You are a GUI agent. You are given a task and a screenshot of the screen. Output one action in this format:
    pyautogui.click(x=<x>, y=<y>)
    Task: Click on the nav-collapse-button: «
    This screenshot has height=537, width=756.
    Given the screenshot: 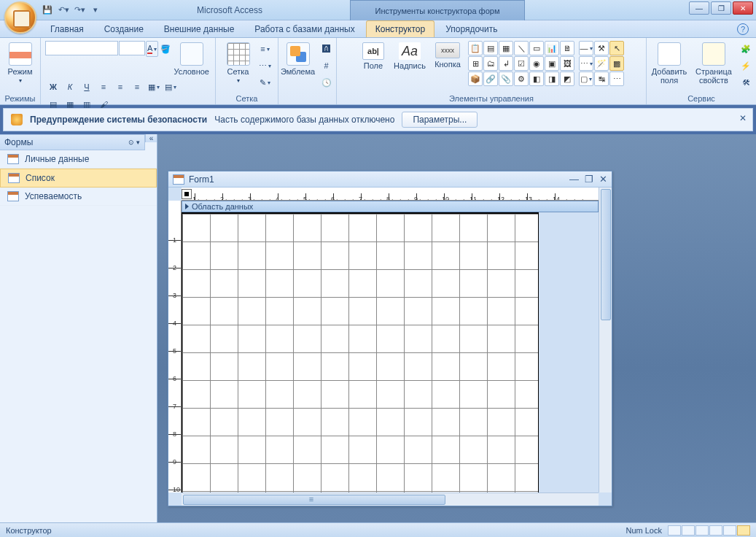 What is the action you would take?
    pyautogui.click(x=151, y=139)
    